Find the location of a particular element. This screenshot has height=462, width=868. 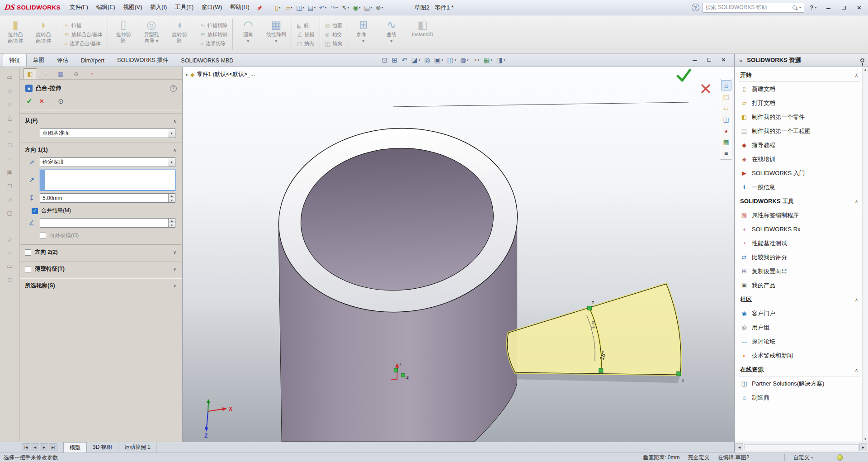

reverse-direction-icon: ↗ is located at coordinates (32, 162).